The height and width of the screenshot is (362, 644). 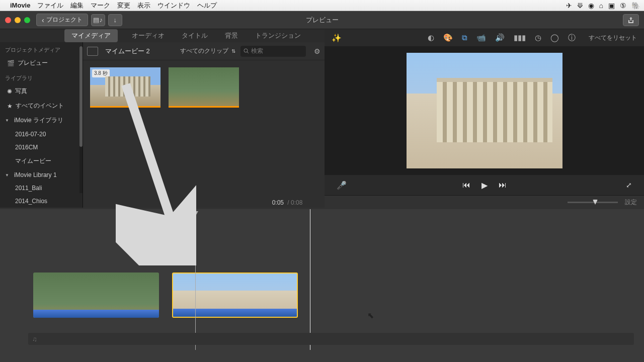 What do you see at coordinates (331, 339) in the screenshot?
I see `background-music-track: ♫` at bounding box center [331, 339].